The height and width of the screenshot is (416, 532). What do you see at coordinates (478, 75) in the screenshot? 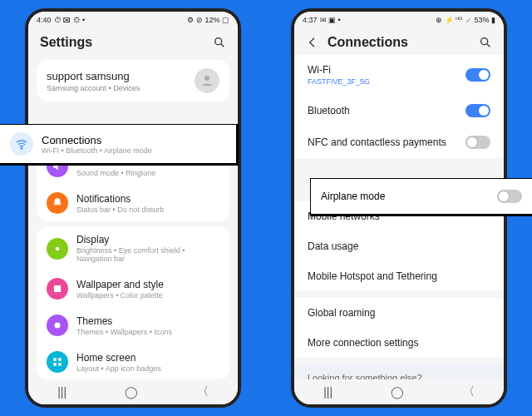
I see `wifi-toggle` at bounding box center [478, 75].